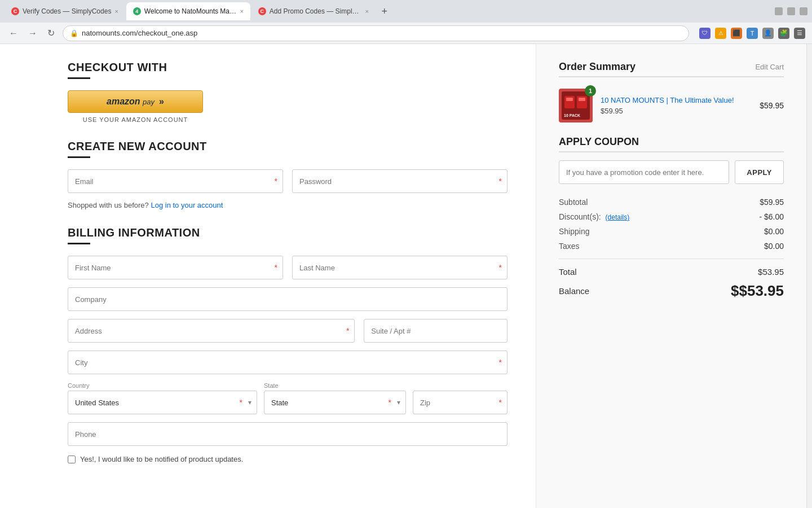 The height and width of the screenshot is (508, 812). I want to click on product-image-svg: 10 PACK, so click(576, 106).